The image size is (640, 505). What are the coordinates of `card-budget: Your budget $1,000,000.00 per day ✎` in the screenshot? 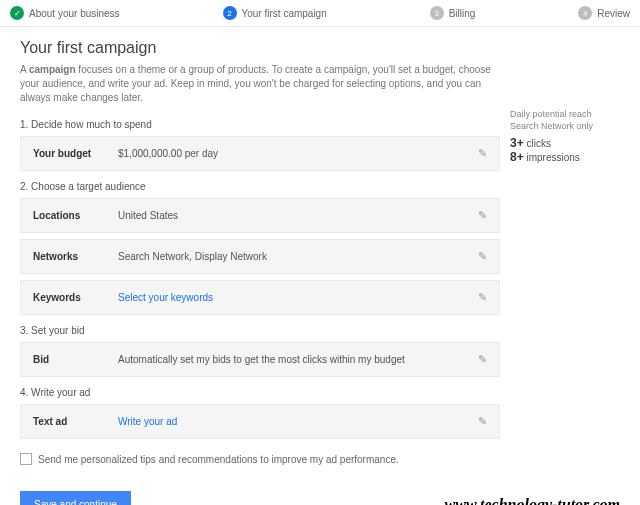 It's located at (260, 154).